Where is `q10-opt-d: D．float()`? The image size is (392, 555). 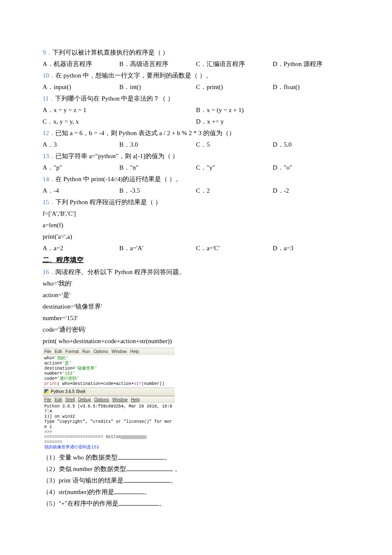 q10-opt-d: D．float() is located at coordinates (311, 87).